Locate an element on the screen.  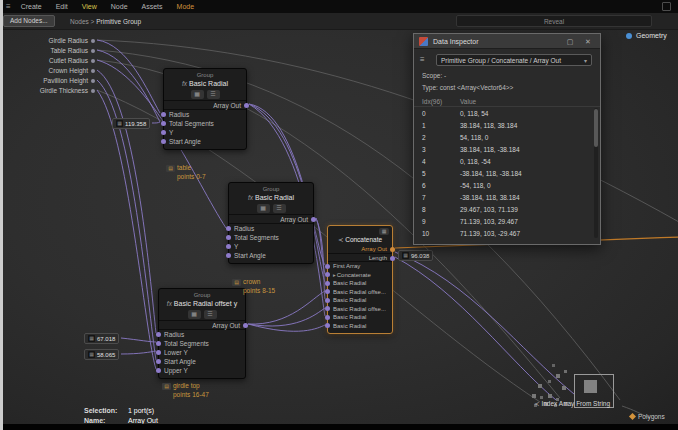
input-basic-radial-1: Basic Radial is located at coordinates (360, 284).